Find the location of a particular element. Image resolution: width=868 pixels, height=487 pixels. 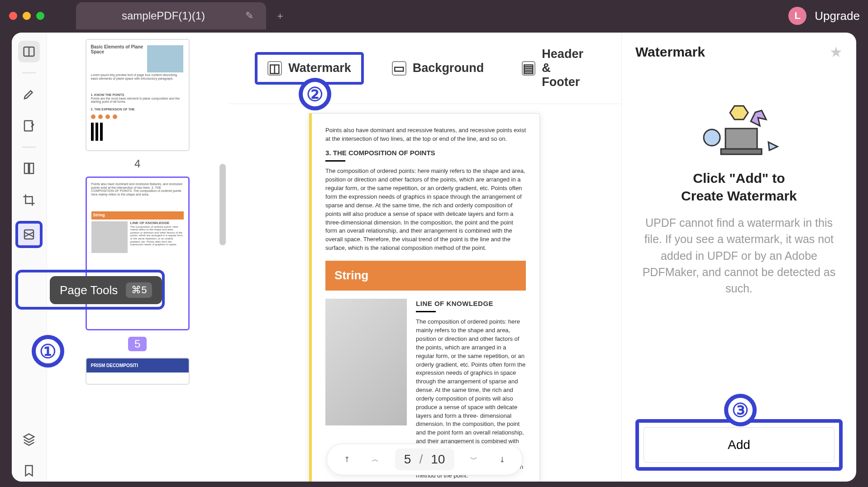

page-tools-tooltip: Page Tools ⌘5 is located at coordinates (106, 290).